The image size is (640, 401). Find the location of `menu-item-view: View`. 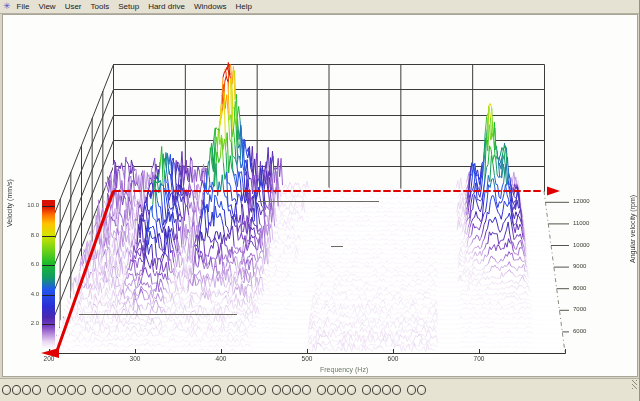

menu-item-view: View is located at coordinates (46, 6).